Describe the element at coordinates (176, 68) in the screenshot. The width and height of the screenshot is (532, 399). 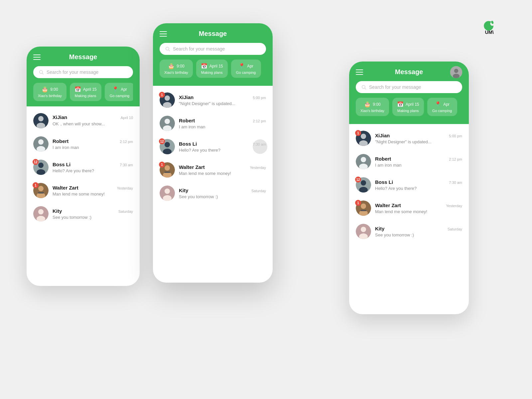
I see `event-pill-birthday-center: 🎂 9:00 Xiao's birthday` at that location.